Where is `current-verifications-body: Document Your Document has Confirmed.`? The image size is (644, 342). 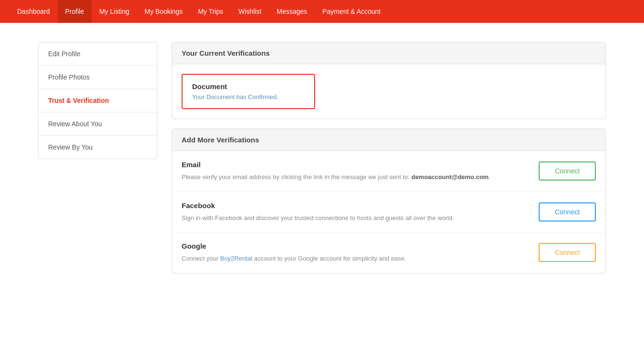 current-verifications-body: Document Your Document has Confirmed. is located at coordinates (389, 91).